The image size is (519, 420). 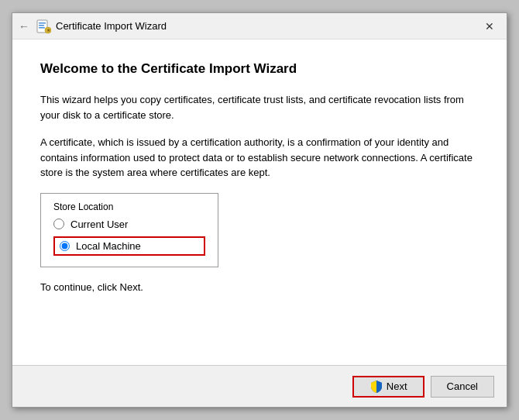 I want to click on shield-icon, so click(x=376, y=387).